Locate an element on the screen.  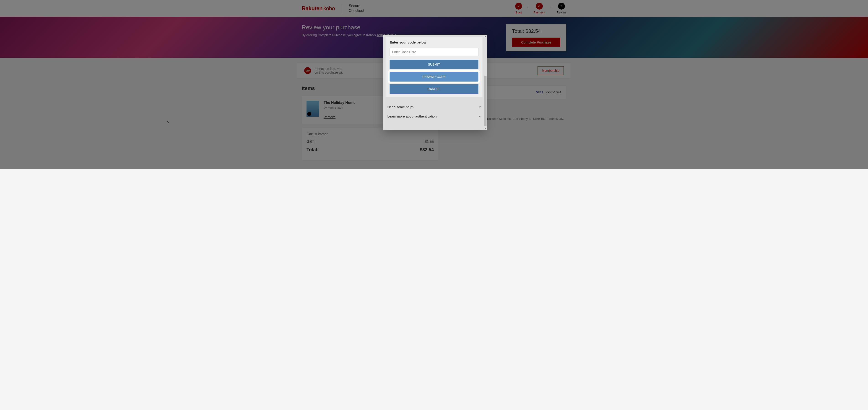
learn-more-toggle: Learn more about authentication v is located at coordinates (434, 116).